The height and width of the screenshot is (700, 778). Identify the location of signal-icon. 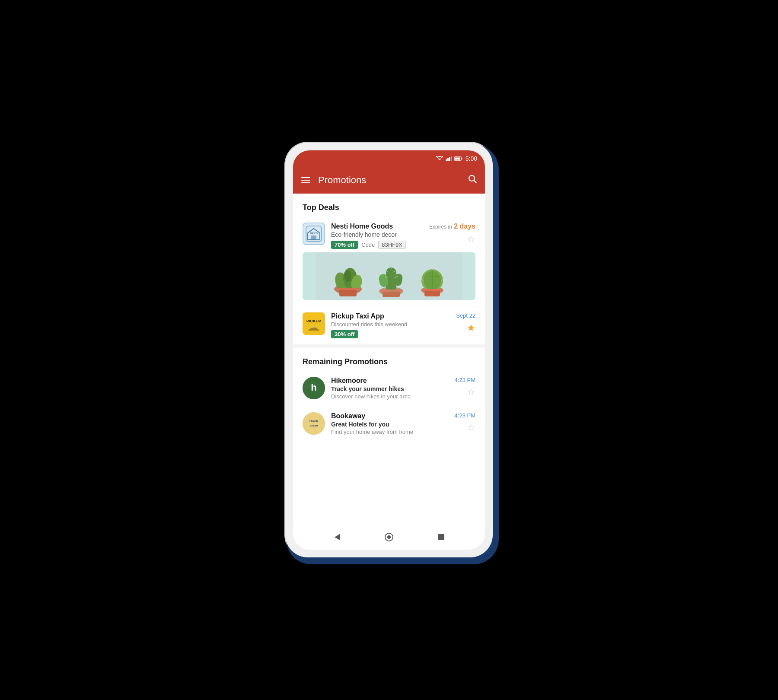
(449, 159).